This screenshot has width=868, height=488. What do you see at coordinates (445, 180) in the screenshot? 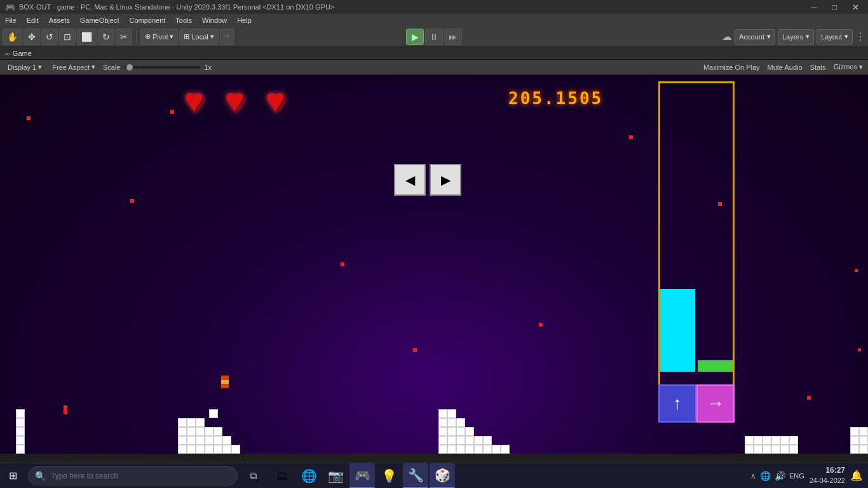
I see `arrow-right-button: ▶` at bounding box center [445, 180].